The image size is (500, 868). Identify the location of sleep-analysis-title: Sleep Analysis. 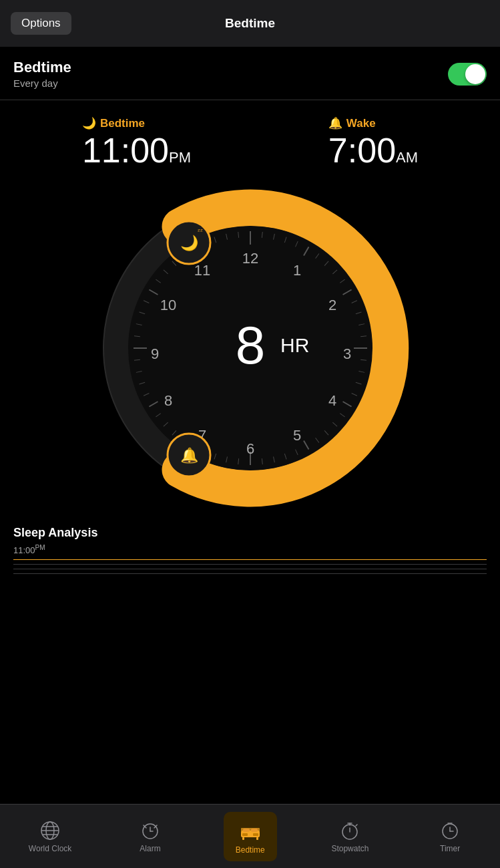
(250, 533).